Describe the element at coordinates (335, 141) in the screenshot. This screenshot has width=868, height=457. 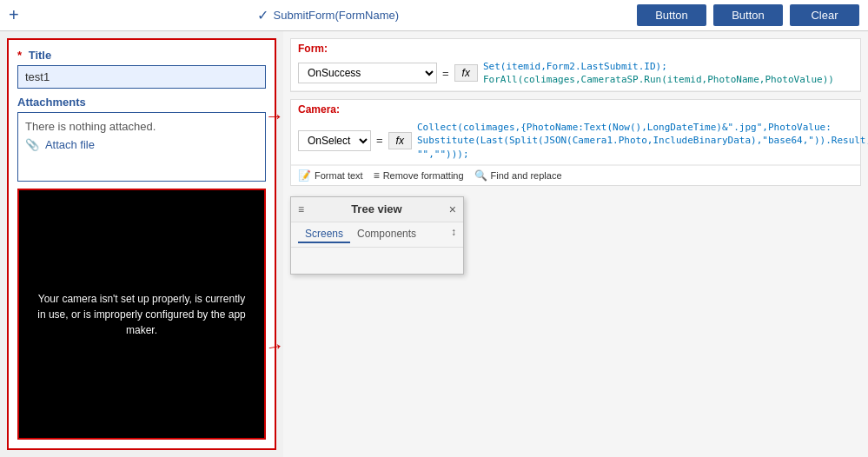
I see `camera-event-dropdown: OnSelect` at that location.